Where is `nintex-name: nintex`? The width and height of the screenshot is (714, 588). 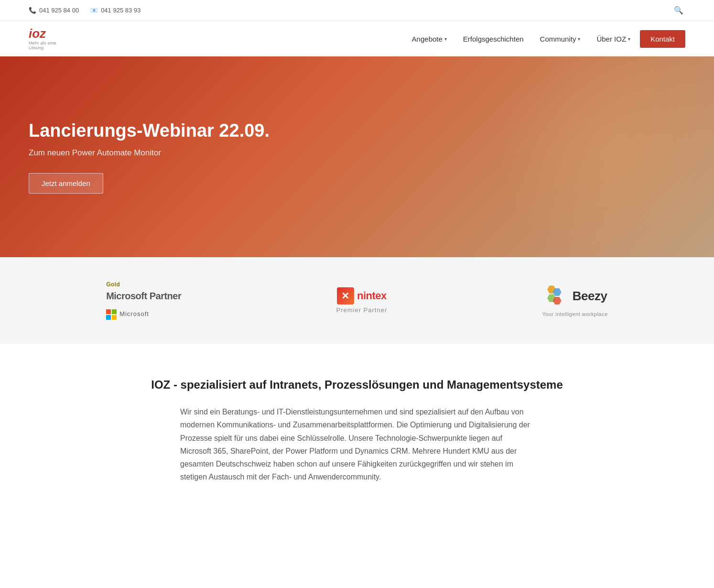
nintex-name: nintex is located at coordinates (372, 296).